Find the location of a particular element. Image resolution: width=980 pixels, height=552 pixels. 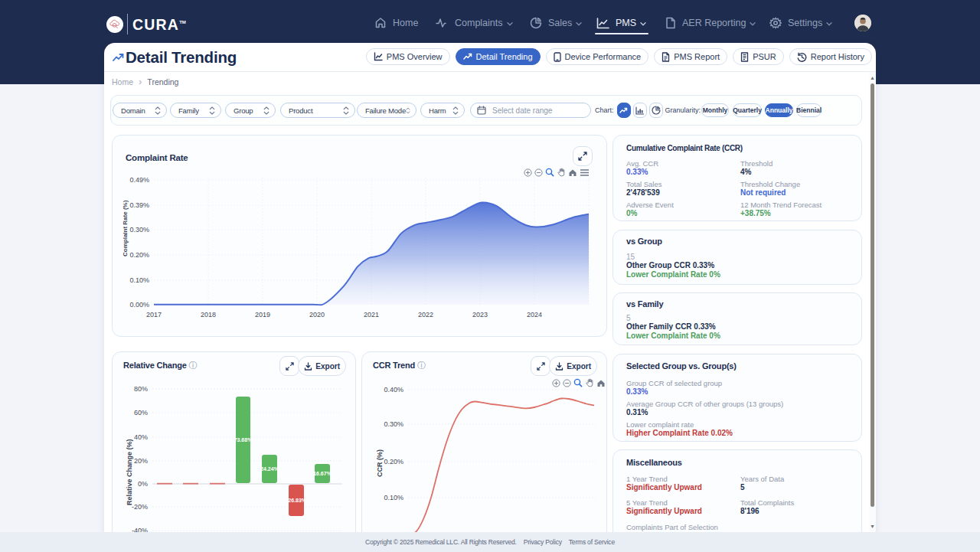

svg-text: 2024 is located at coordinates (534, 315).